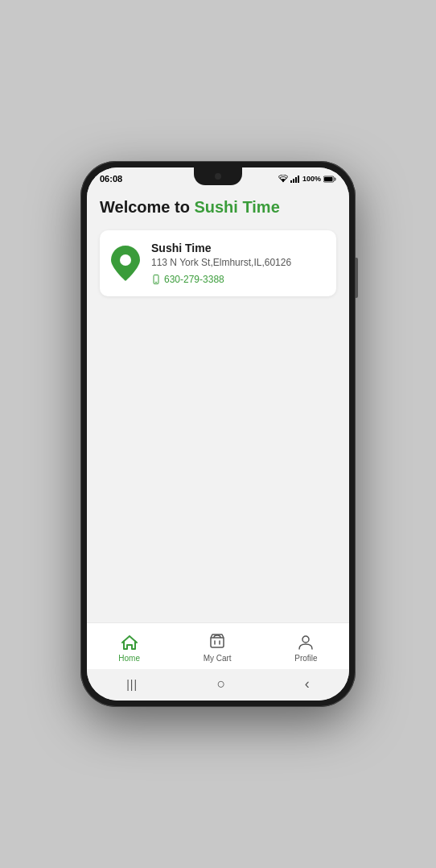 The image size is (436, 868). Describe the element at coordinates (195, 279) in the screenshot. I see `phone-number-text: 630-279-3388` at that location.